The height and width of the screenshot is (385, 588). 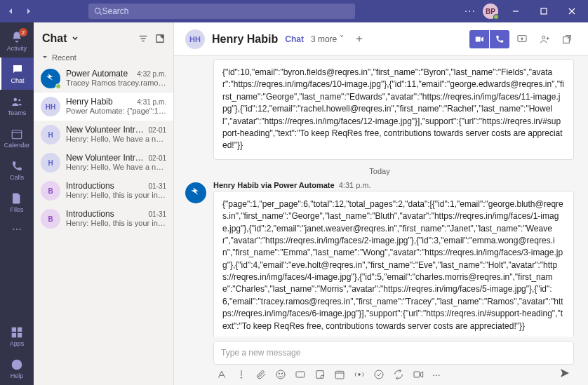 I want to click on gif-icon, so click(x=300, y=374).